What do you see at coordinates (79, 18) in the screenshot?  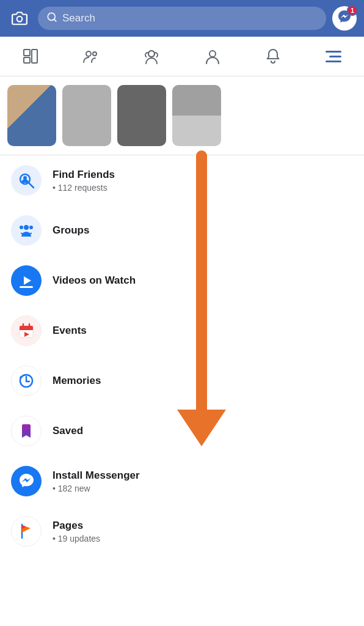 I see `search-placeholder-text: Search` at bounding box center [79, 18].